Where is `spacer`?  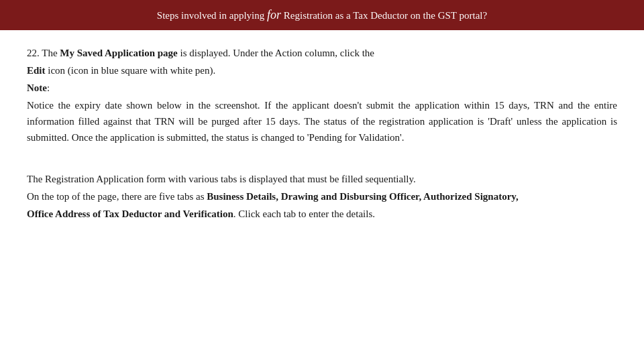
spacer is located at coordinates (322, 165).